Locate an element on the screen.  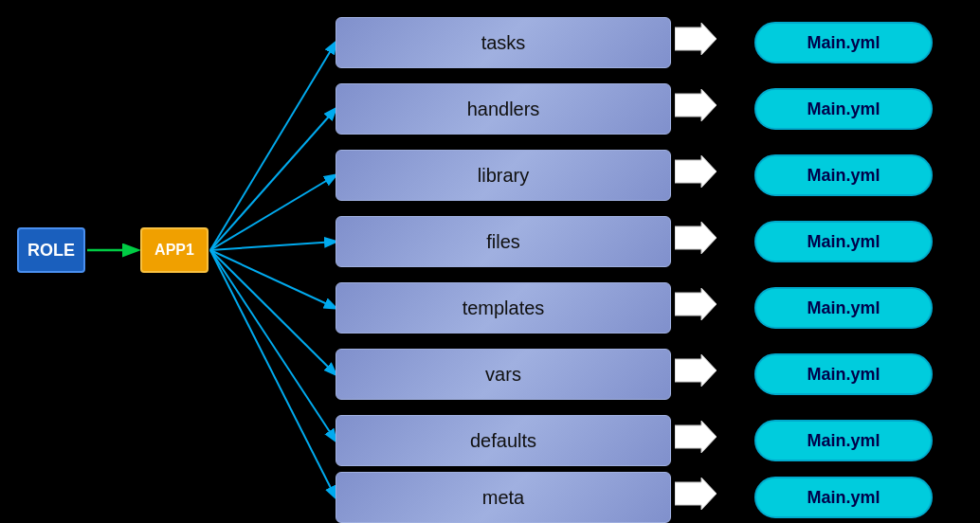
arrow-templates is located at coordinates (696, 304).